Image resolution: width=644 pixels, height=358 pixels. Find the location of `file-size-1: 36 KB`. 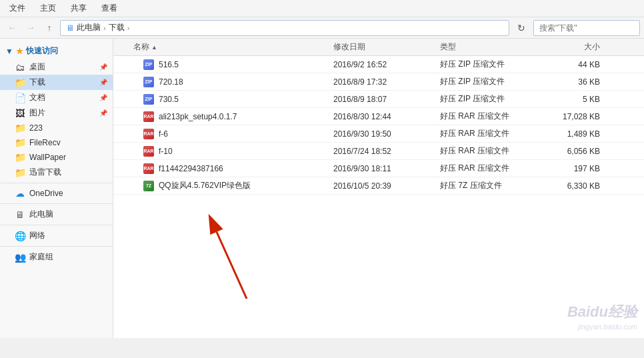

file-size-1: 36 KB is located at coordinates (573, 82).